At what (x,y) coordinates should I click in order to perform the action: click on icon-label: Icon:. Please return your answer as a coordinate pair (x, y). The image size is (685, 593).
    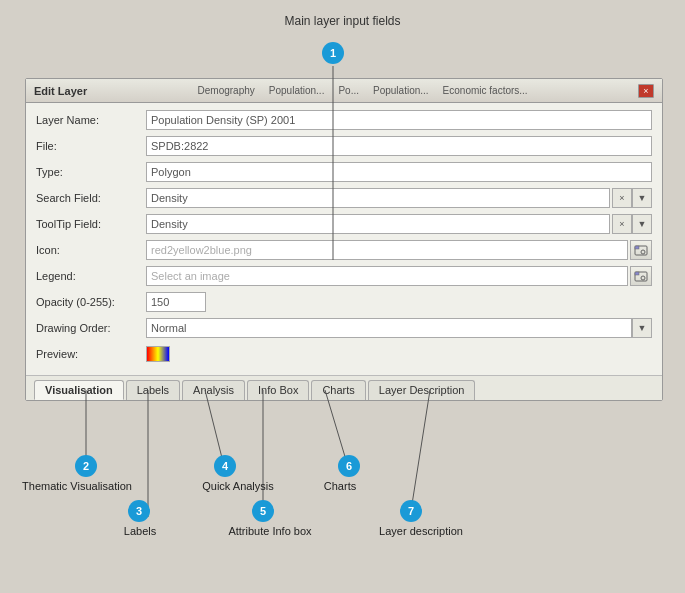
    Looking at the image, I should click on (91, 250).